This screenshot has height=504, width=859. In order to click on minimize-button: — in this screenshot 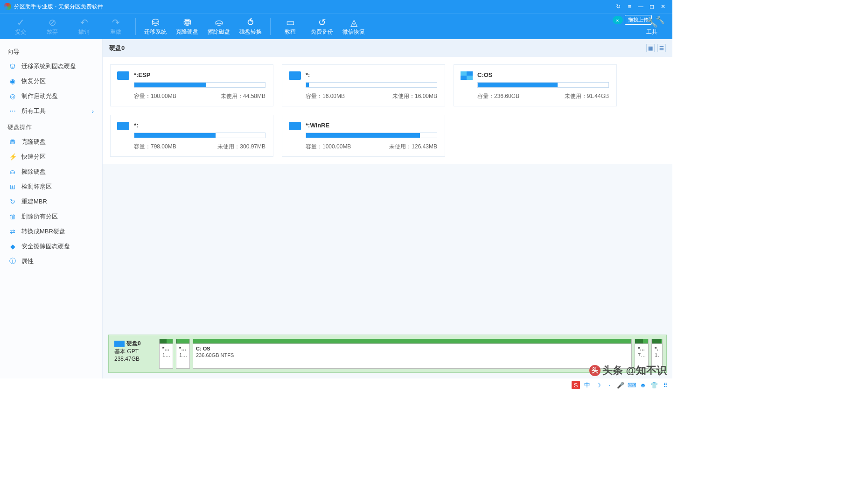, I will do `click(641, 7)`.